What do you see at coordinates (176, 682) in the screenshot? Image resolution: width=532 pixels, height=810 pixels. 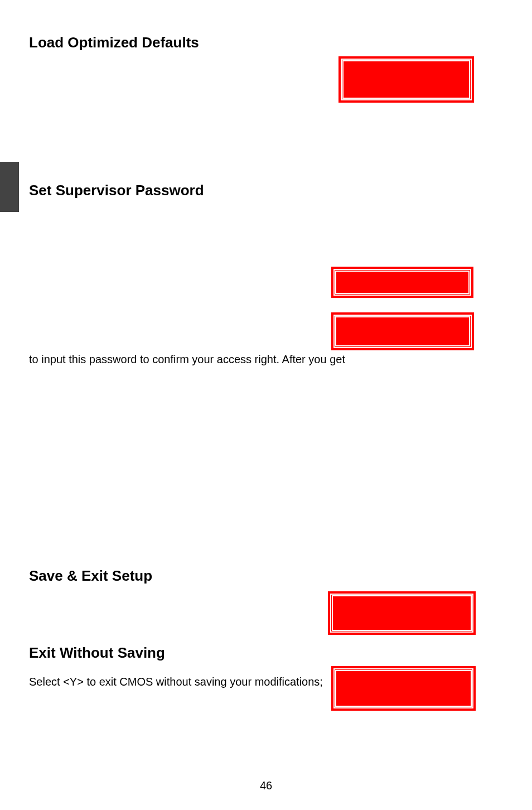 I see `paragraph-exit-without-saving: Select <Y> to exit CMOS without saving y…` at bounding box center [176, 682].